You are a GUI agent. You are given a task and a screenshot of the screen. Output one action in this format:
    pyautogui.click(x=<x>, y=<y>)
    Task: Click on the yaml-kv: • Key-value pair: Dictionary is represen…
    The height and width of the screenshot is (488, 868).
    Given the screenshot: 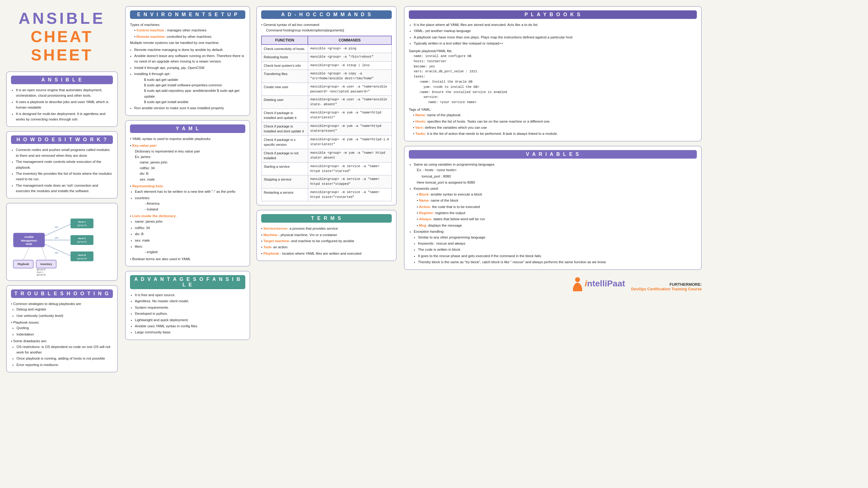 What is the action you would take?
    pyautogui.click(x=188, y=162)
    